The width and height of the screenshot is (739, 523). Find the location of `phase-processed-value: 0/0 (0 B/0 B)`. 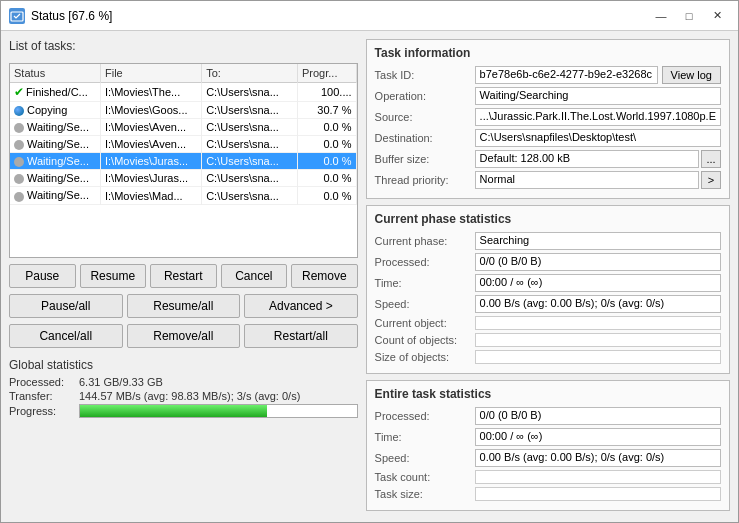

phase-processed-value: 0/0 (0 B/0 B) is located at coordinates (598, 262).